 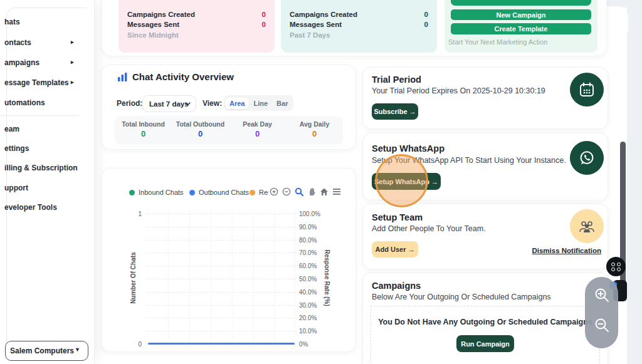 I want to click on activity-stats-strip: Total Inbound 0 Total Outbound 0 Peak Da…, so click(x=229, y=130).